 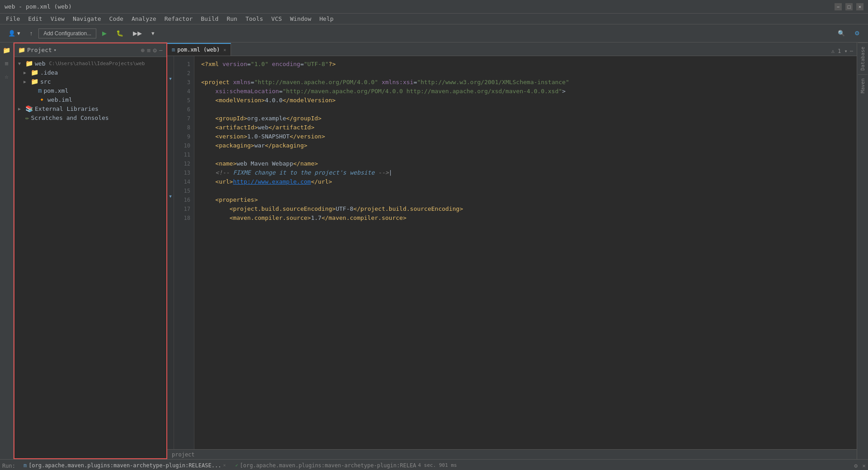 What do you see at coordinates (525, 146) in the screenshot?
I see `code-line-10: <packaging>war</packaging>` at bounding box center [525, 146].